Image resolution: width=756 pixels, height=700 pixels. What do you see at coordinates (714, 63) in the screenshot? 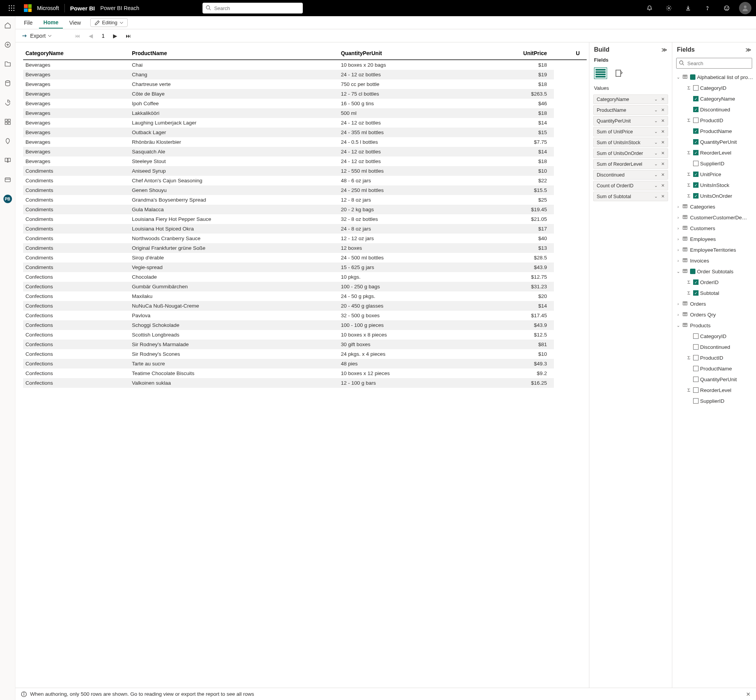
I see `fields-search-input` at bounding box center [714, 63].